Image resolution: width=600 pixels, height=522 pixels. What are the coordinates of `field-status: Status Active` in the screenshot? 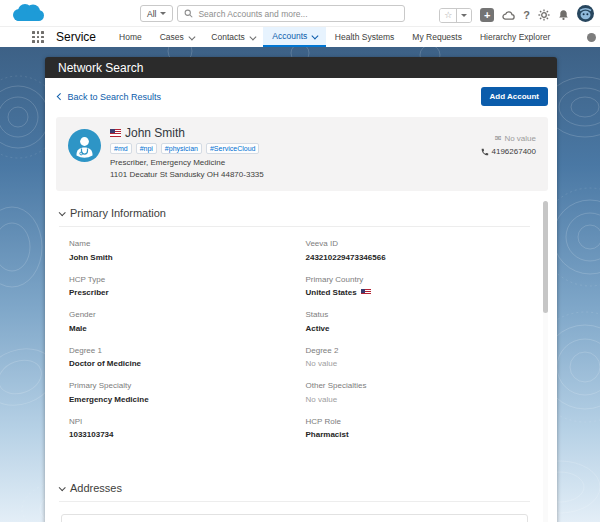 It's located at (418, 322).